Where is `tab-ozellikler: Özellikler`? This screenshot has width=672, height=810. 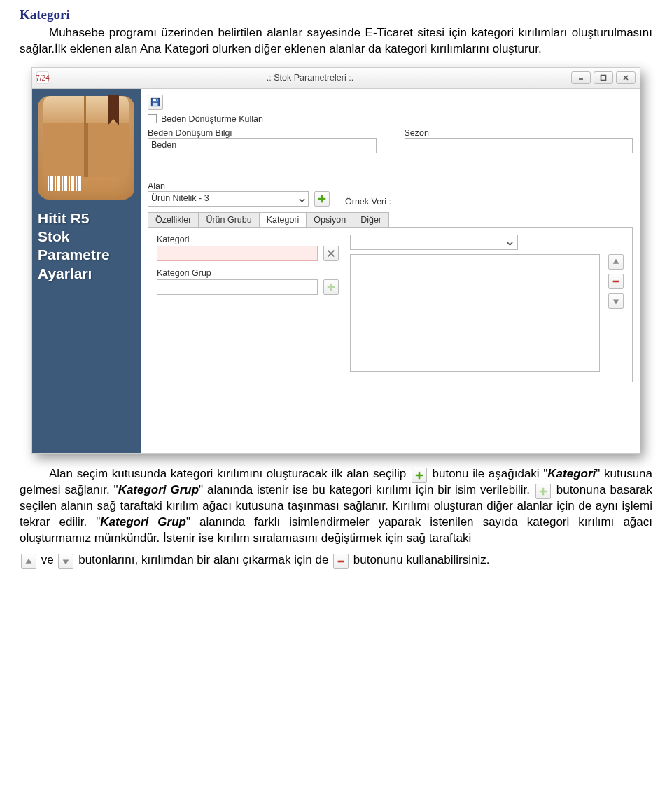 tab-ozellikler: Özellikler is located at coordinates (174, 220).